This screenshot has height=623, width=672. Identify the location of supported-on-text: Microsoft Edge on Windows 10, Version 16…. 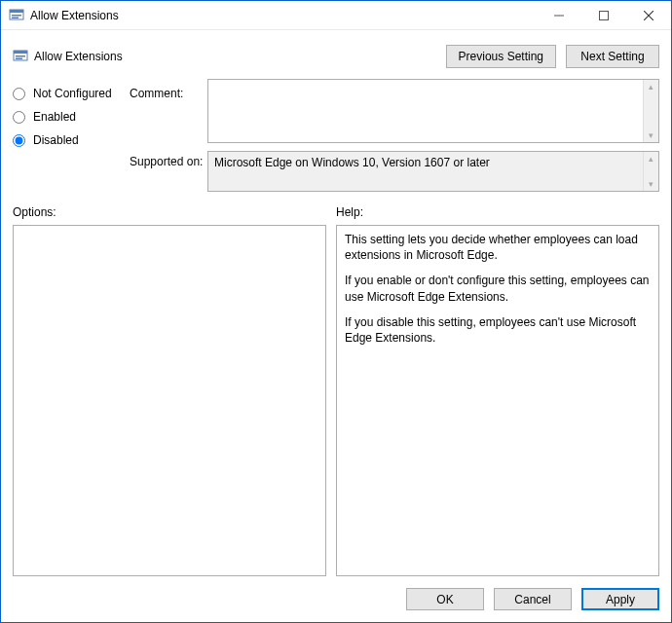
(353, 163).